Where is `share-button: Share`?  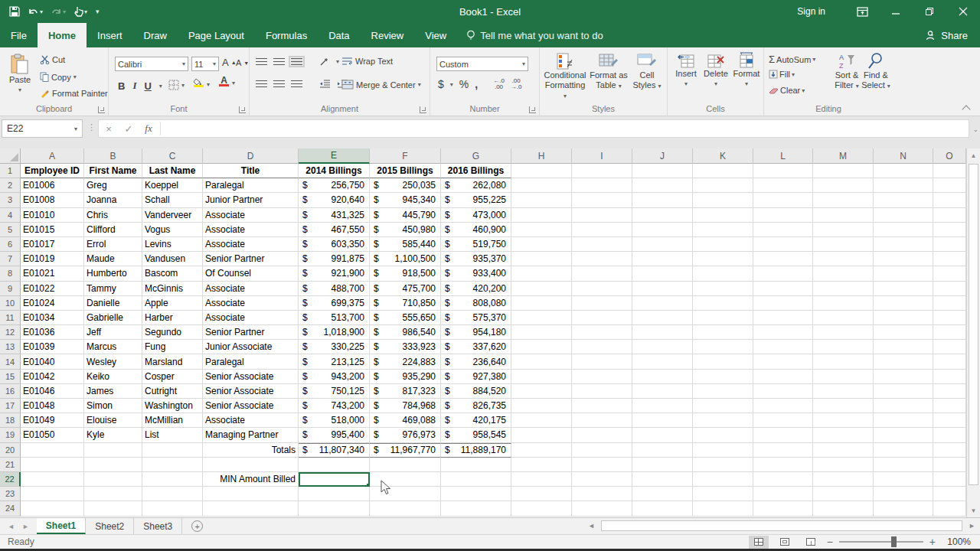 share-button: Share is located at coordinates (946, 35).